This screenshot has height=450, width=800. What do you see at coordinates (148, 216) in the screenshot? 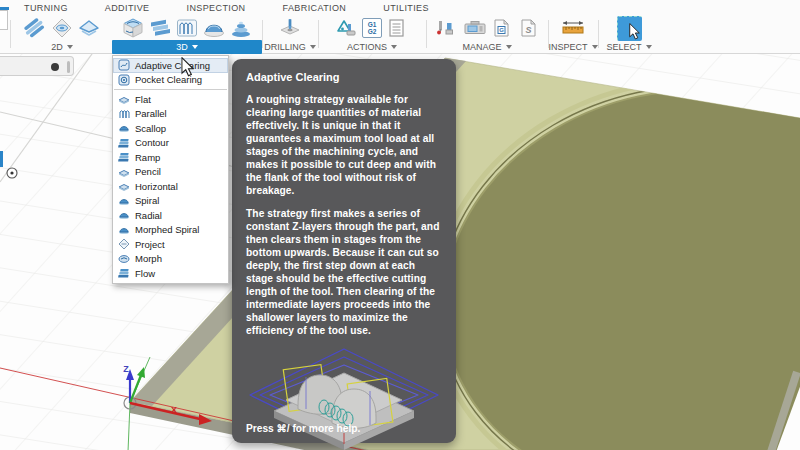
I see `menu-item-label: Radial` at bounding box center [148, 216].